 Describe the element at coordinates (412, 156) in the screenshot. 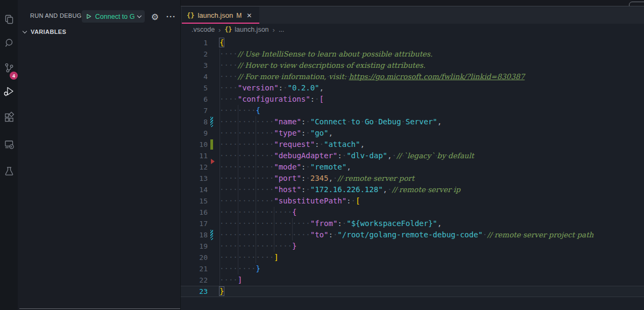

I see `code-line: 11············"debugAdapter":·"dlv-dap",…` at that location.